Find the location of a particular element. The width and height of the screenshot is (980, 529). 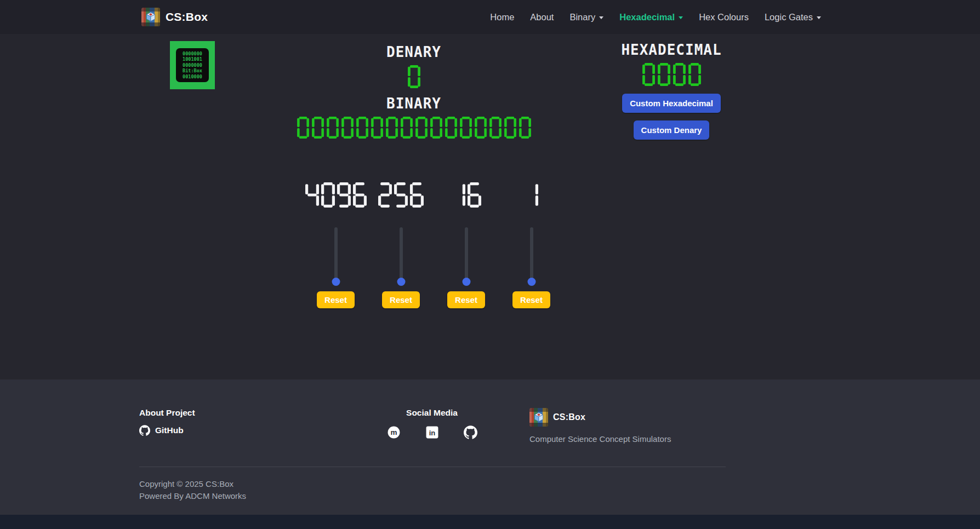

reset-button-256: Reset is located at coordinates (401, 300).